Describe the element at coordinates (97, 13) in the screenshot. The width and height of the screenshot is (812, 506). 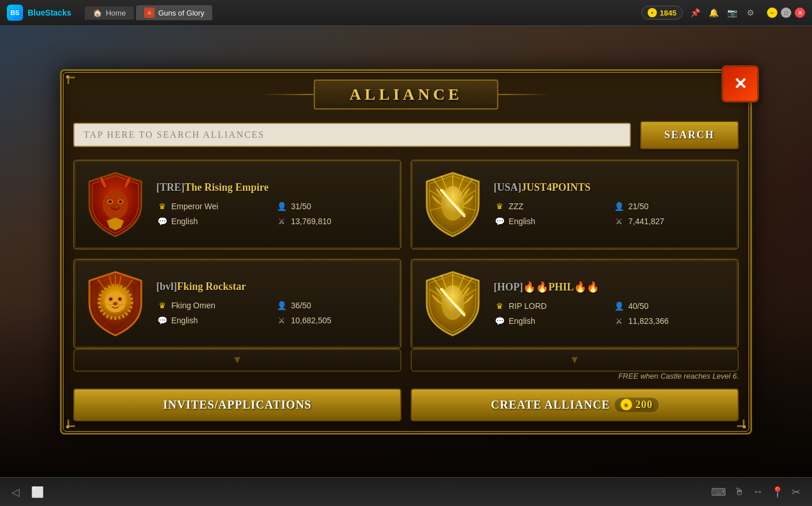
I see `home-tab-icon: 🏠` at that location.